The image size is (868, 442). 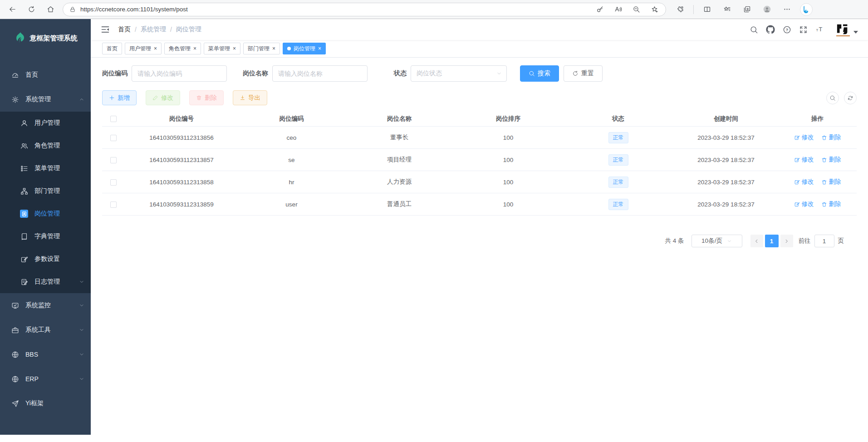 What do you see at coordinates (45, 259) in the screenshot?
I see `sidebar-item-param-settings: 参数设置` at bounding box center [45, 259].